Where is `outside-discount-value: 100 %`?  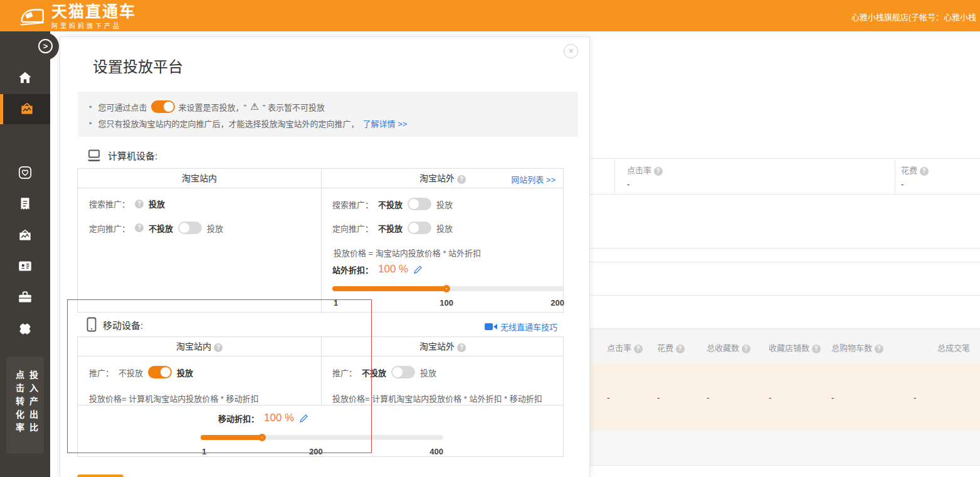
outside-discount-value: 100 % is located at coordinates (393, 269).